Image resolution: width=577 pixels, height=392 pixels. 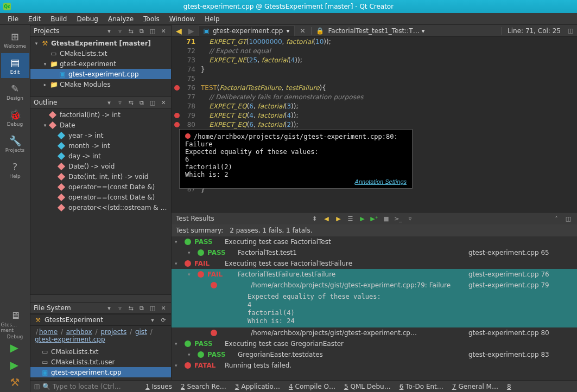 What do you see at coordinates (13, 19) in the screenshot?
I see `menu-file: File` at bounding box center [13, 19].